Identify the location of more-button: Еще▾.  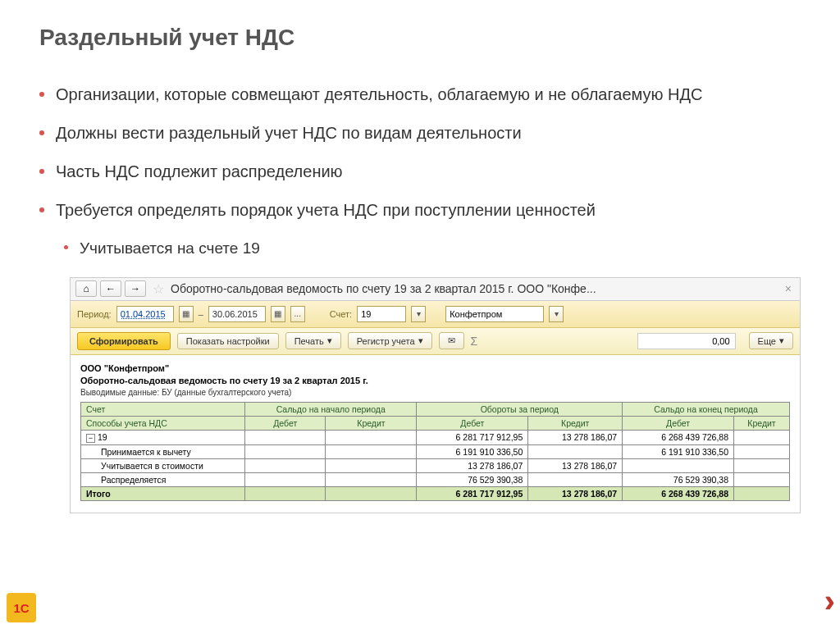
(771, 341).